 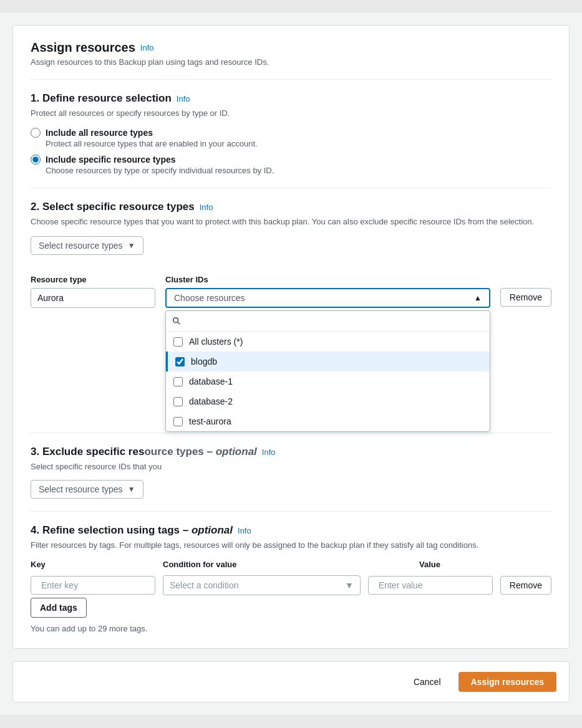 I want to click on section-4: 4. Refine selection using tags – optiona…, so click(x=291, y=578).